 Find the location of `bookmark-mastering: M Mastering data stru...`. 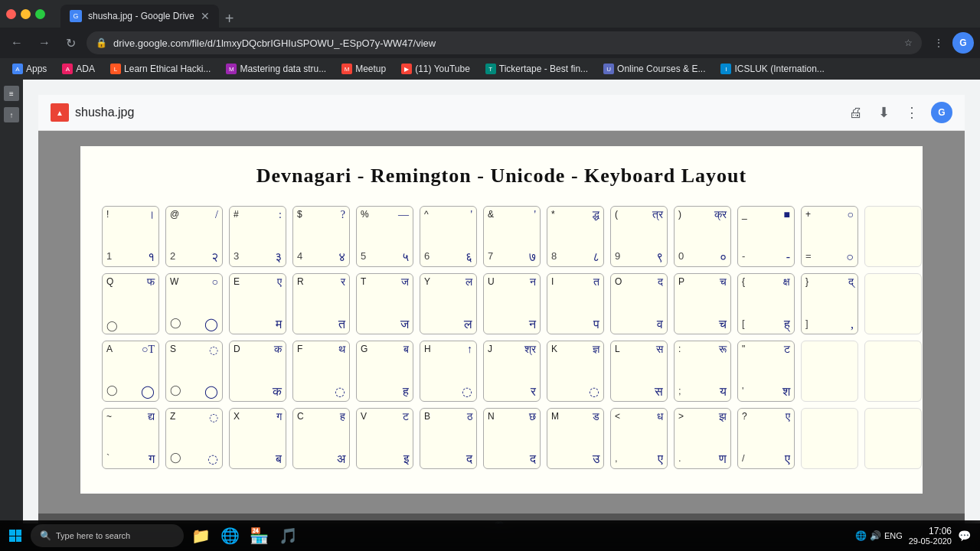

bookmark-mastering: M Mastering data stru... is located at coordinates (276, 69).